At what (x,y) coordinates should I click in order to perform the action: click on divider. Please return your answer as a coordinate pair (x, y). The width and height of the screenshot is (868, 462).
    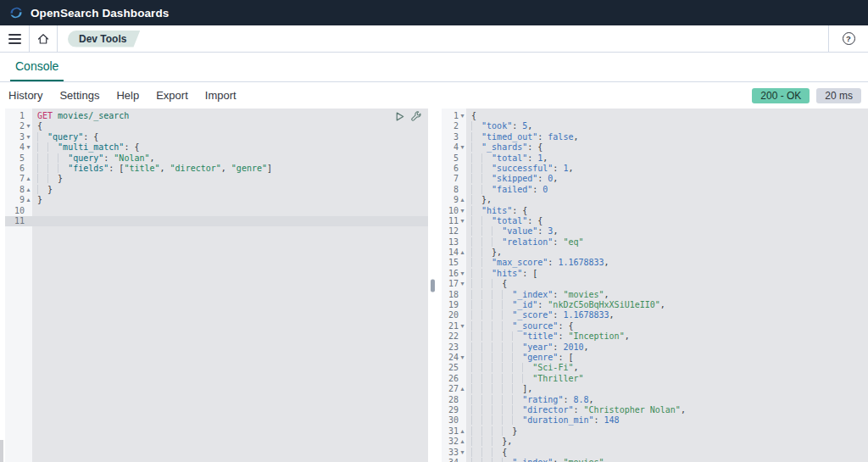
    Looking at the image, I should click on (58, 39).